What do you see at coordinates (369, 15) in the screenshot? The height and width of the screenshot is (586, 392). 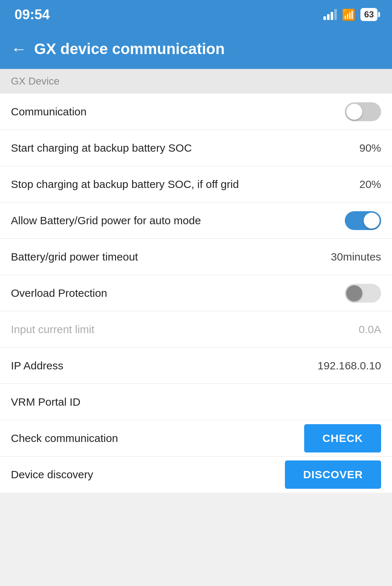 I see `battery-indicator: 63` at bounding box center [369, 15].